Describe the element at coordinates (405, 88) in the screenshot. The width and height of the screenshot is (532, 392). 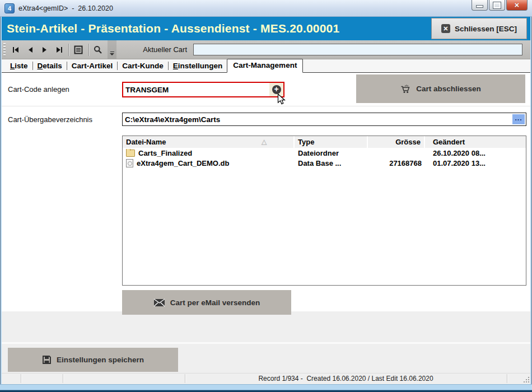
I see `shopping-cart-icon` at that location.